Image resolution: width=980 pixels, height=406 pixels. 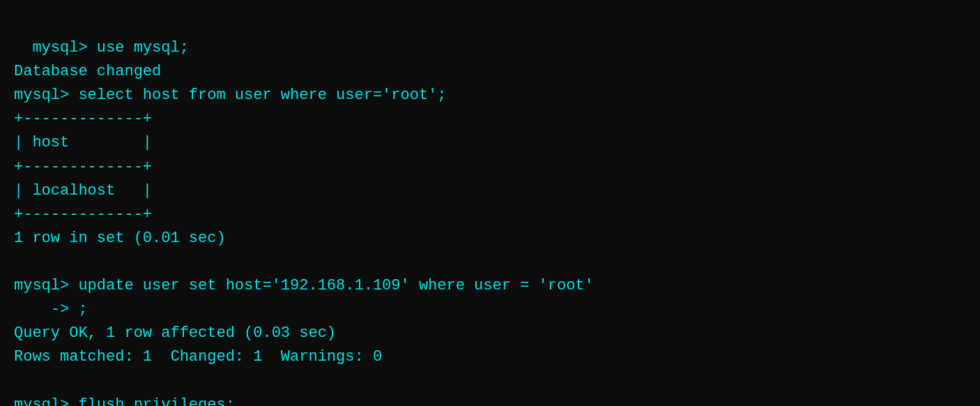 What do you see at coordinates (83, 142) in the screenshot?
I see `line-5: | host |` at bounding box center [83, 142].